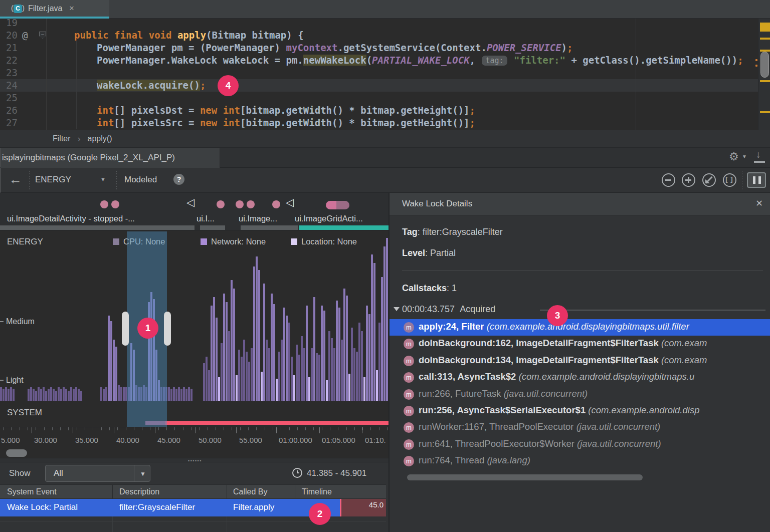 The height and width of the screenshot is (532, 770). What do you see at coordinates (385, 73) in the screenshot?
I see `code-line-23: 23` at bounding box center [385, 73].